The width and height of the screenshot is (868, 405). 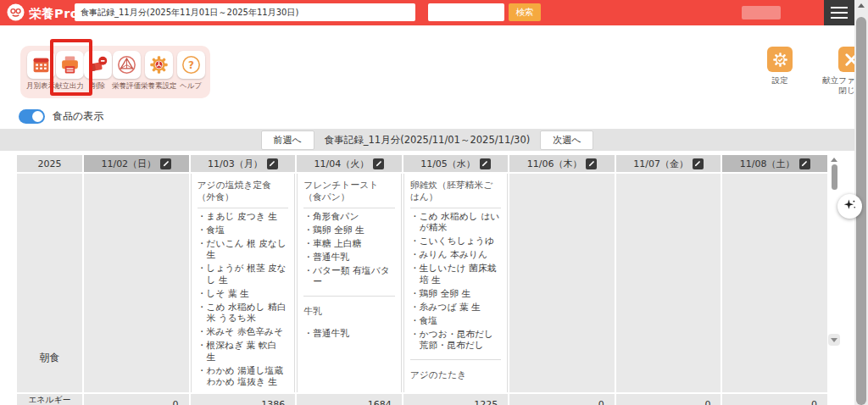 What do you see at coordinates (70, 64) in the screenshot?
I see `printer-icon` at bounding box center [70, 64].